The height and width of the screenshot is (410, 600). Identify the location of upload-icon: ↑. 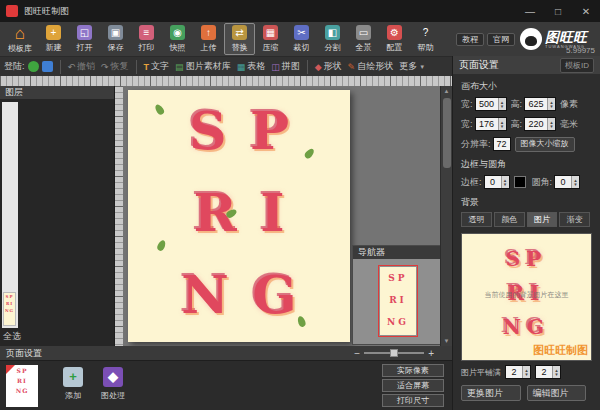
(208, 32).